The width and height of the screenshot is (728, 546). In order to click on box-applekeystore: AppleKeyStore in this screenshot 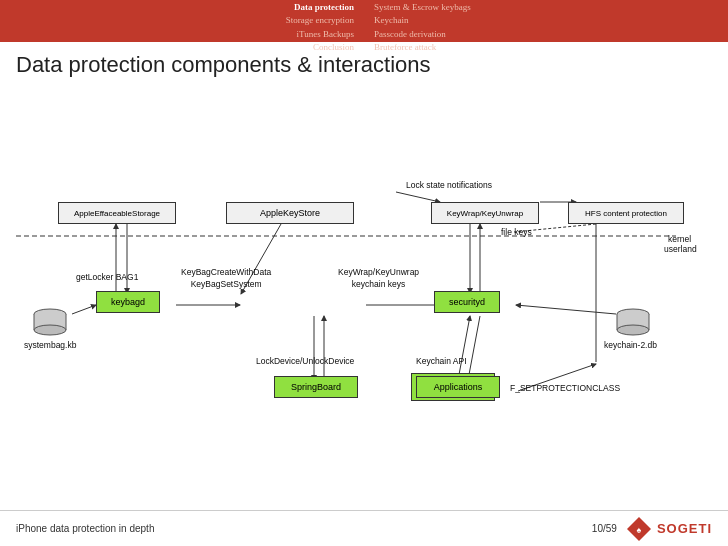, I will do `click(290, 213)`.